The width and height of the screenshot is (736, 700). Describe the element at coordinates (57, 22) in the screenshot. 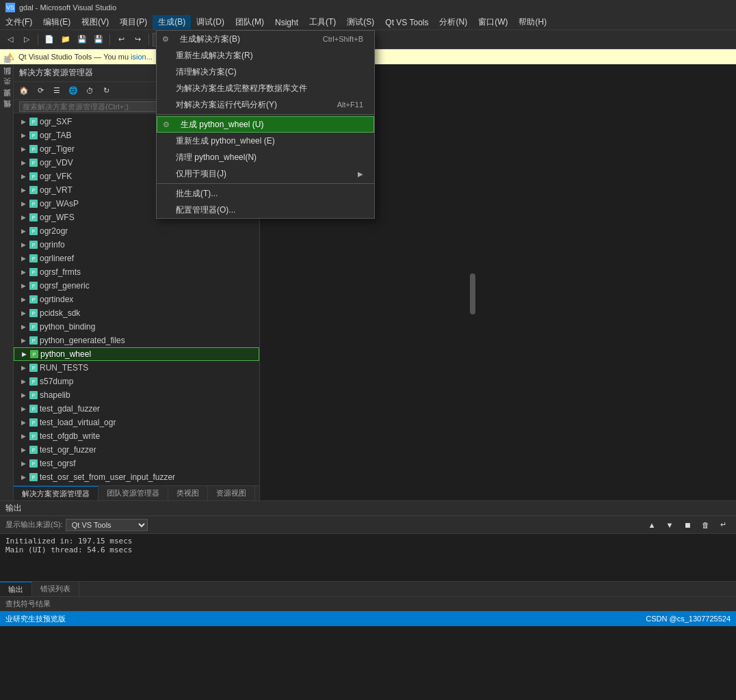

I see `menu-edit: 编辑(E)` at that location.